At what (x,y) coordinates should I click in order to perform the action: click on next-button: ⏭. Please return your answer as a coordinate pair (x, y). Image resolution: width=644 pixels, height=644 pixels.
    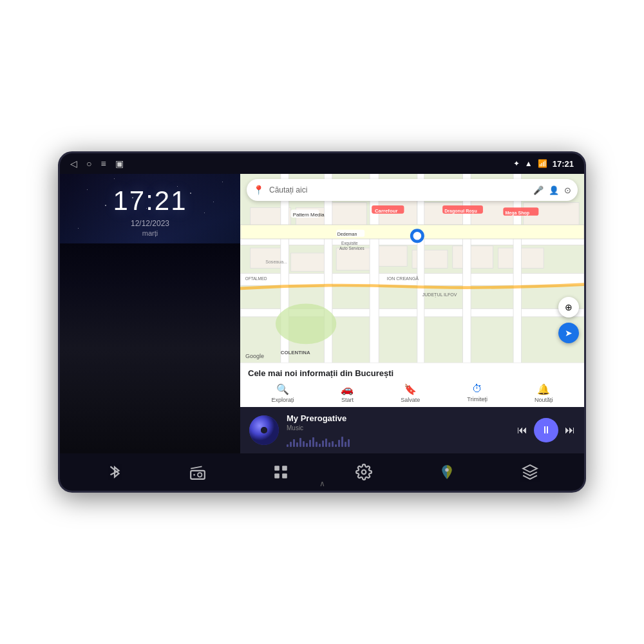
    Looking at the image, I should click on (570, 430).